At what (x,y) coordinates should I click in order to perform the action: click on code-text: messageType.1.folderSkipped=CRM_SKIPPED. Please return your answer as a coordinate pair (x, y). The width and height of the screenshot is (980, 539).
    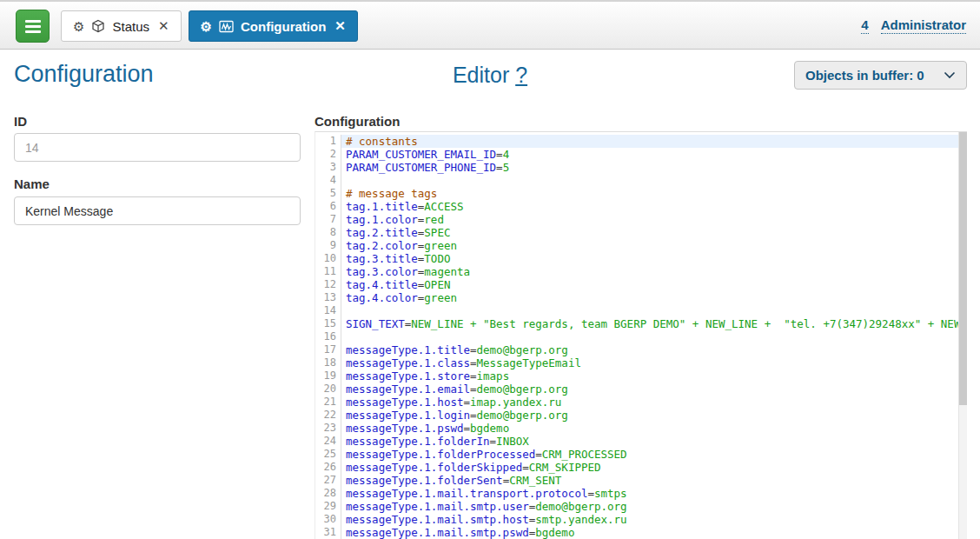
    Looking at the image, I should click on (650, 468).